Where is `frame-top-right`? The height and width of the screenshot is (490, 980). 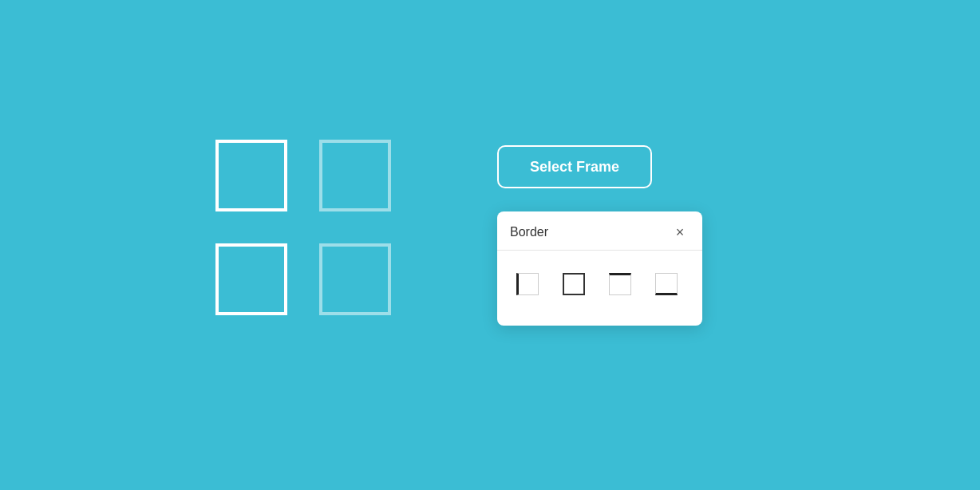
frame-top-right is located at coordinates (355, 176).